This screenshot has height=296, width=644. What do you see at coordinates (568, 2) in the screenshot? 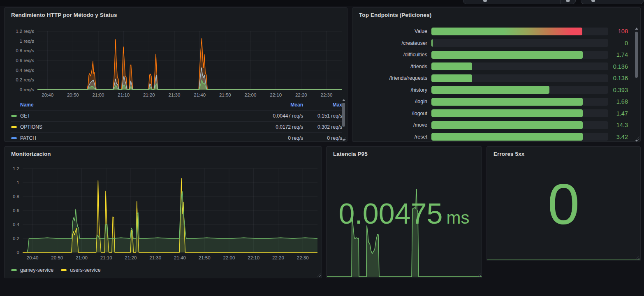
I see `zoom-out-button` at bounding box center [568, 2].